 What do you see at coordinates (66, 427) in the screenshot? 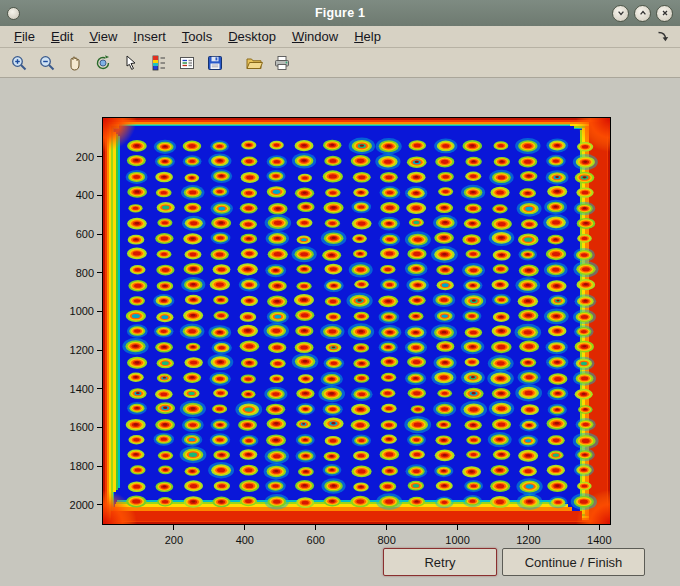
I see `y-tick-label: 1600` at bounding box center [66, 427].